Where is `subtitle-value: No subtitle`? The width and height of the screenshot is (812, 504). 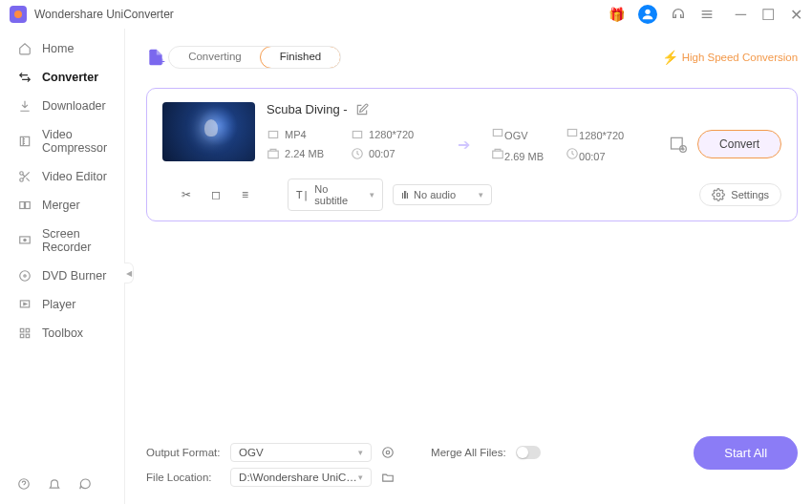 subtitle-value: No subtitle is located at coordinates (339, 195).